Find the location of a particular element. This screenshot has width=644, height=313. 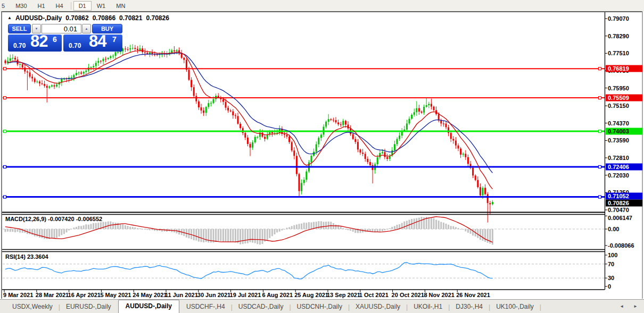

price-axis-label: 0.72030 is located at coordinates (618, 175).